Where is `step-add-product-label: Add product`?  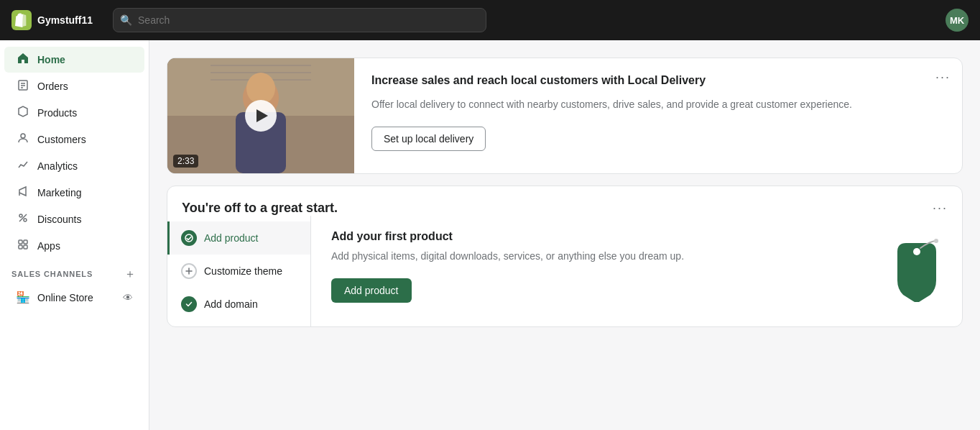
step-add-product-label: Add product is located at coordinates (231, 238).